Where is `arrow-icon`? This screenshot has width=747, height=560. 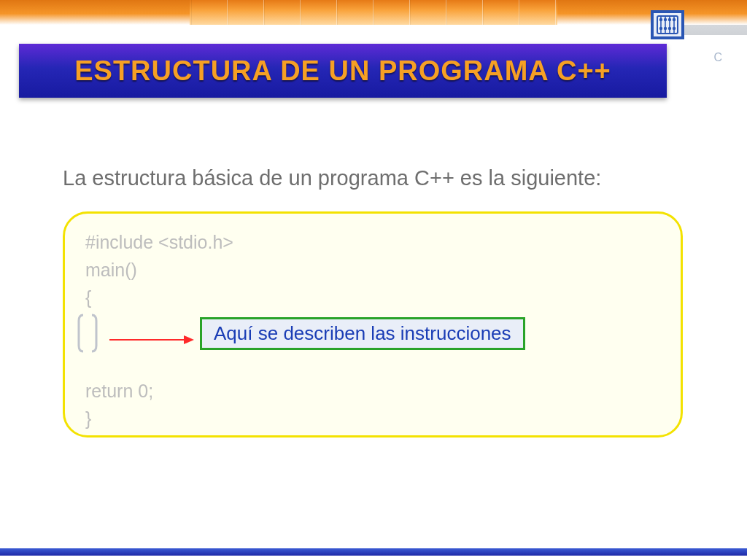 arrow-icon is located at coordinates (152, 333).